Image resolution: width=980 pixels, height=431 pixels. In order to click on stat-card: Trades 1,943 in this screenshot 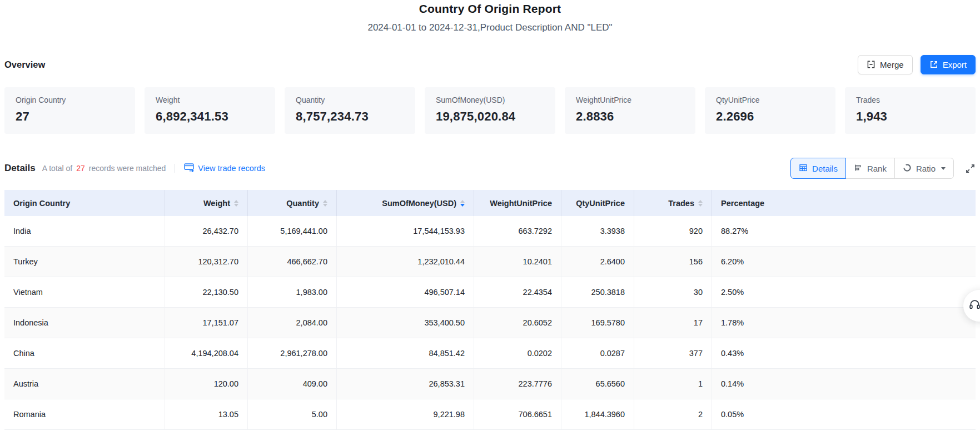, I will do `click(911, 111)`.